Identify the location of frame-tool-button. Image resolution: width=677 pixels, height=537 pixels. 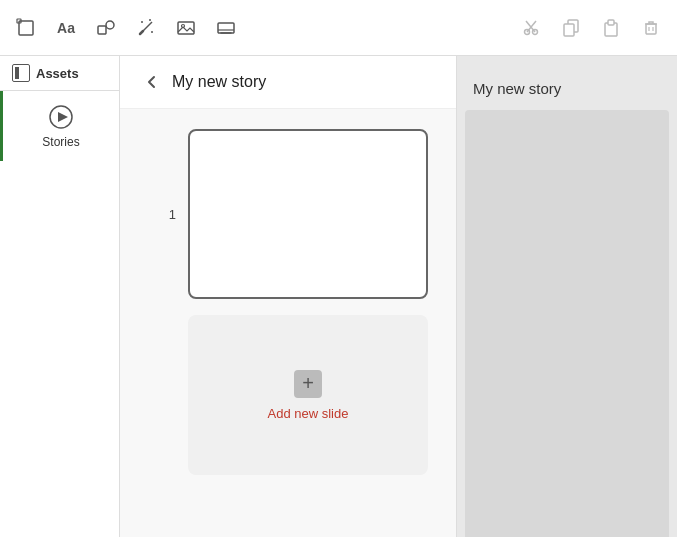
(26, 28).